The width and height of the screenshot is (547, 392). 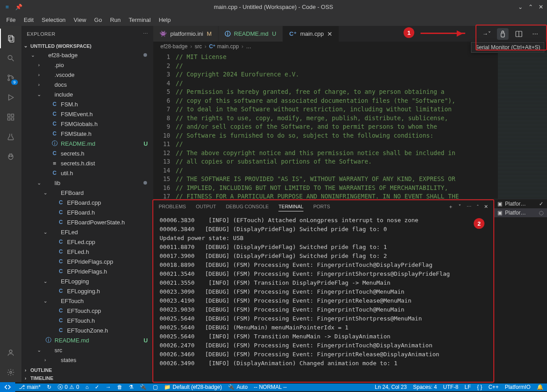 I want to click on serial-monitor-icon, so click(x=503, y=34).